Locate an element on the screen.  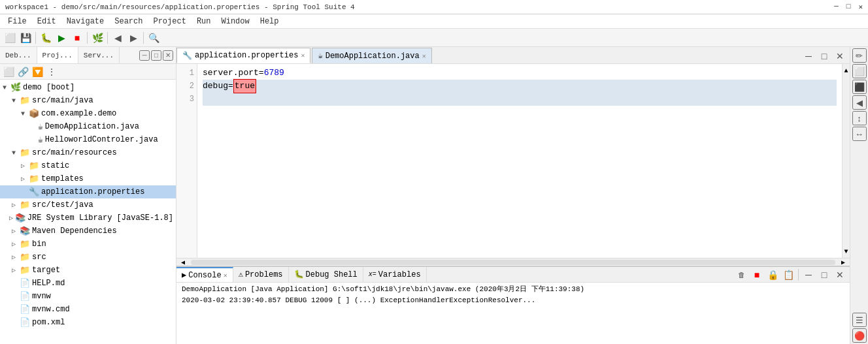
properties-tab-close: ✕ is located at coordinates (303, 55).